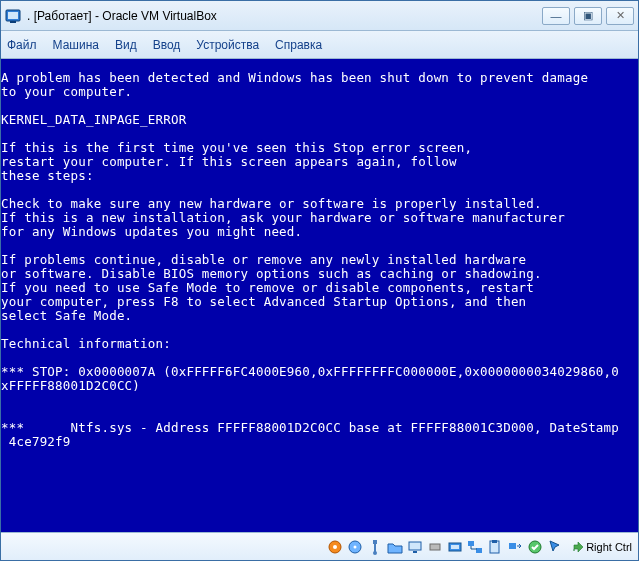 This screenshot has width=639, height=561. What do you see at coordinates (609, 547) in the screenshot?
I see `host-key-label: Right Ctrl` at bounding box center [609, 547].